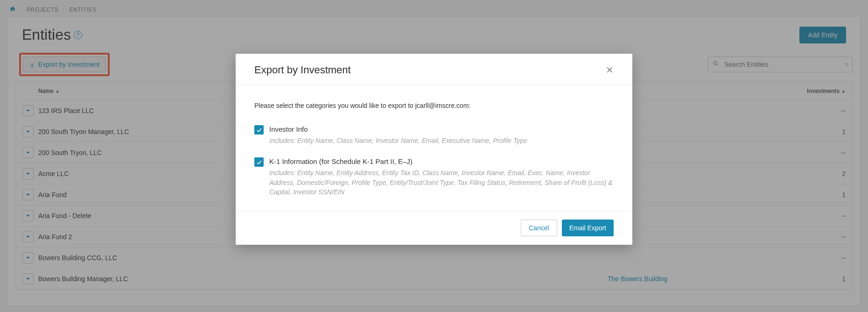 This screenshot has width=868, height=312. Describe the element at coordinates (434, 135) in the screenshot. I see `option-investor-info: Investor Info Includes: Entity Name, Cla…` at that location.